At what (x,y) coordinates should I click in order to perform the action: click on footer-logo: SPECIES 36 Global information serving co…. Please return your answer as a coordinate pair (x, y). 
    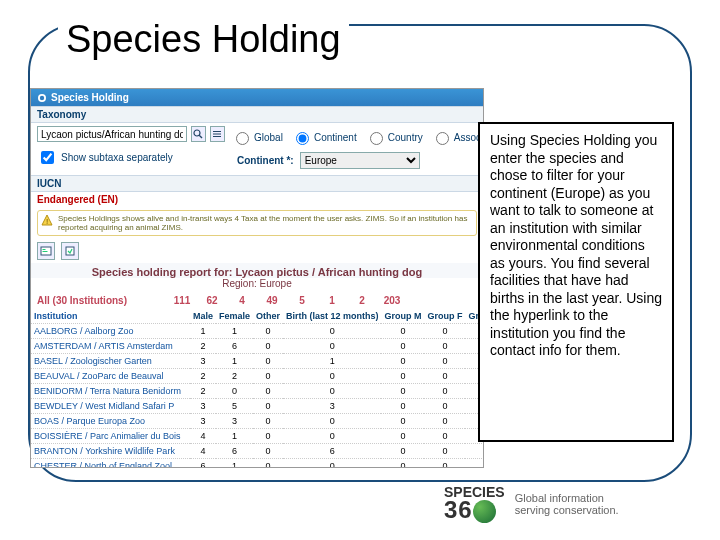
    Looking at the image, I should click on (532, 504).